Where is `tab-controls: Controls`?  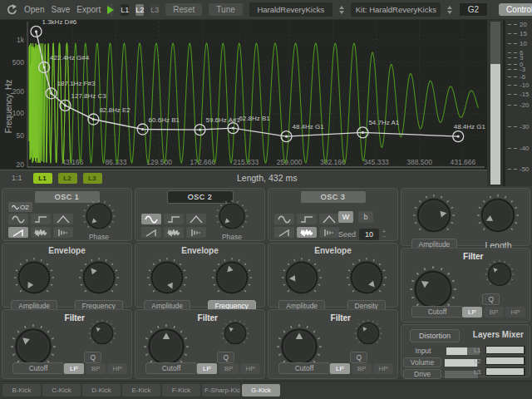
tab-controls: Controls is located at coordinates (515, 10).